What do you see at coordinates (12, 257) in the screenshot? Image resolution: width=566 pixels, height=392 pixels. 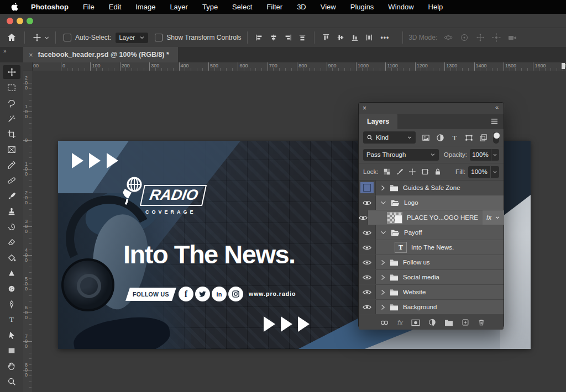 I see `paint-bucket-tool` at bounding box center [12, 257].